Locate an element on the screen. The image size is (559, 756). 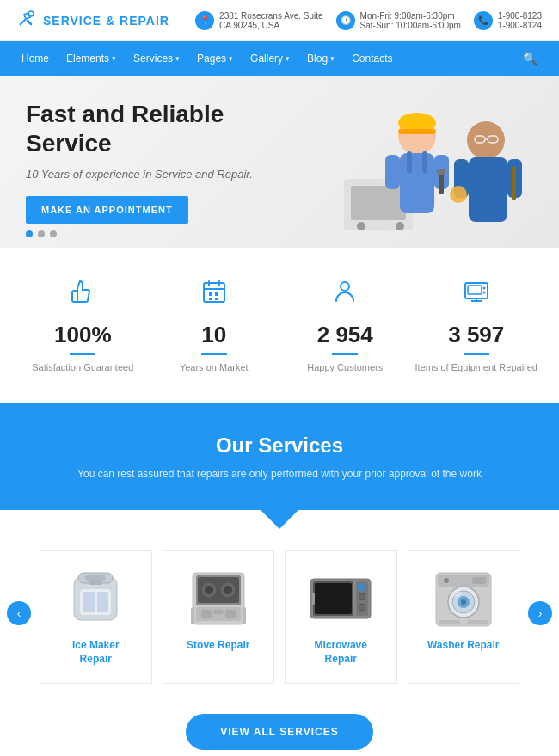
ice-maker-name: Ice MakerRepair is located at coordinates (96, 652).